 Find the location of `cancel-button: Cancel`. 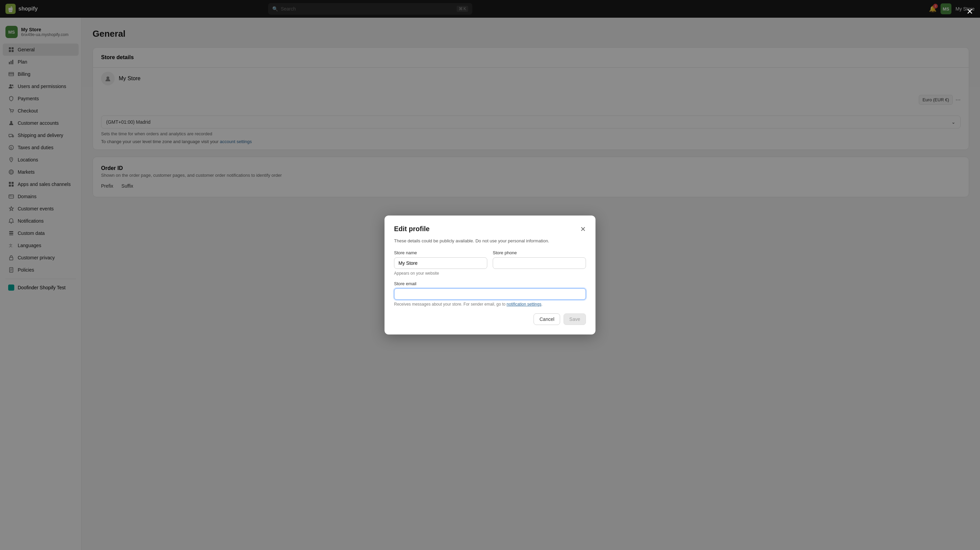

cancel-button: Cancel is located at coordinates (547, 319).